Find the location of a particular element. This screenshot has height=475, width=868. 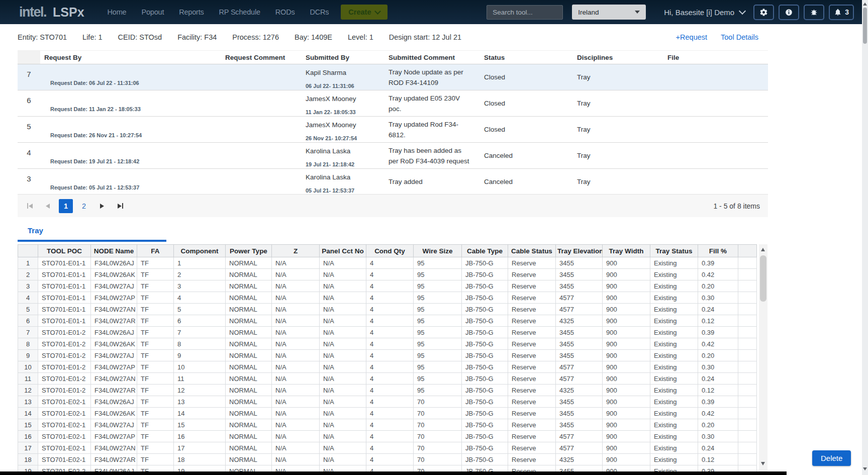

tray-row: 16STO701-E02-1F34L0W27APTF16NORMALN/AN/A… is located at coordinates (388, 436).